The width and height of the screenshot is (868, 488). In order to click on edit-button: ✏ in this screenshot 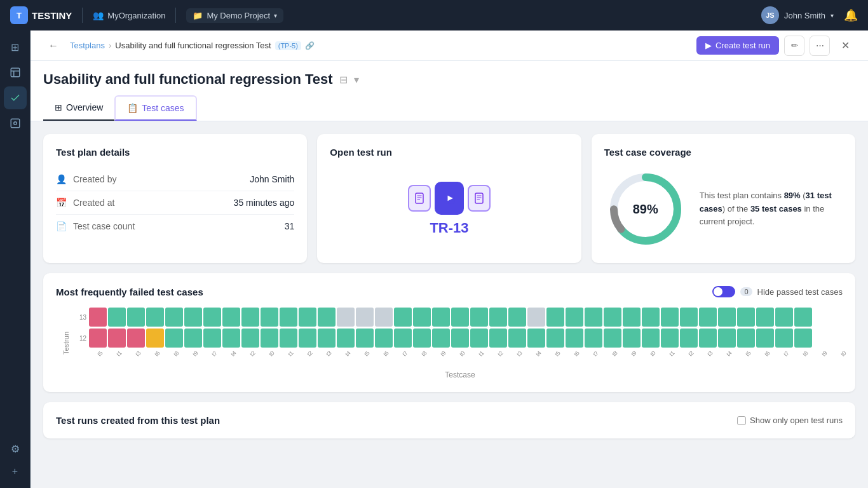, I will do `click(794, 46)`.